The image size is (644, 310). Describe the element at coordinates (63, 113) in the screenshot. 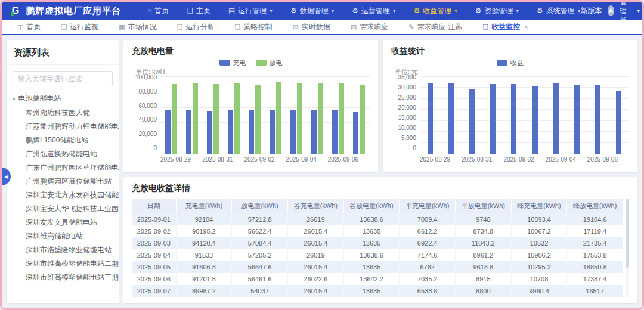

I see `station-item: 常州湖塘科技园大储` at that location.